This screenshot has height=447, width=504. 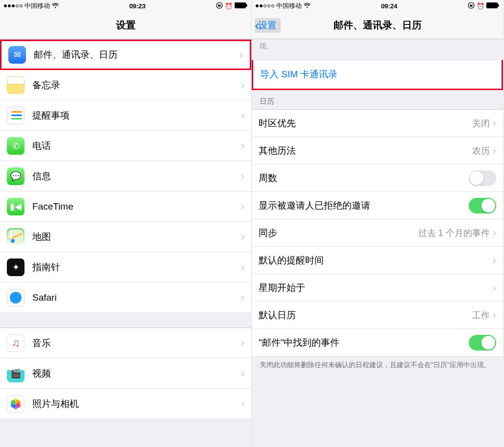 What do you see at coordinates (16, 146) in the screenshot?
I see `app-icon: ✆` at bounding box center [16, 146].